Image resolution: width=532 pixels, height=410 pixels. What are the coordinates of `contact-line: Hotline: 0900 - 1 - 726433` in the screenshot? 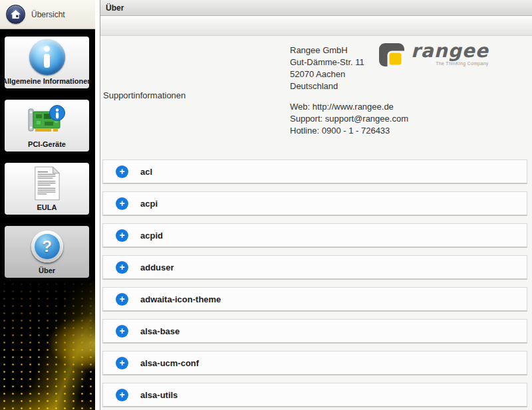 It's located at (349, 131).